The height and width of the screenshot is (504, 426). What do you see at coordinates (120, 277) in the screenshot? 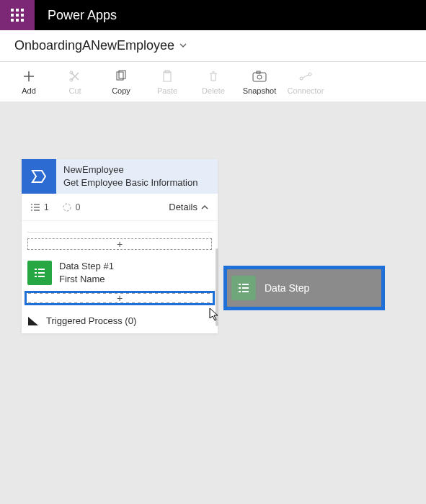
I see `stage-body: + Data Step #1 First Name + Triggered Pr…` at bounding box center [120, 277].